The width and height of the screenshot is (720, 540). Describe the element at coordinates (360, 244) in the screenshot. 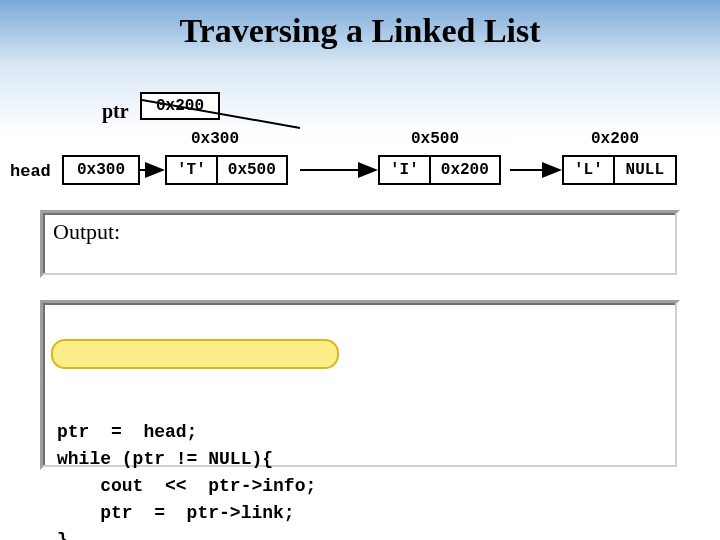

I see `output-panel: Output:` at that location.